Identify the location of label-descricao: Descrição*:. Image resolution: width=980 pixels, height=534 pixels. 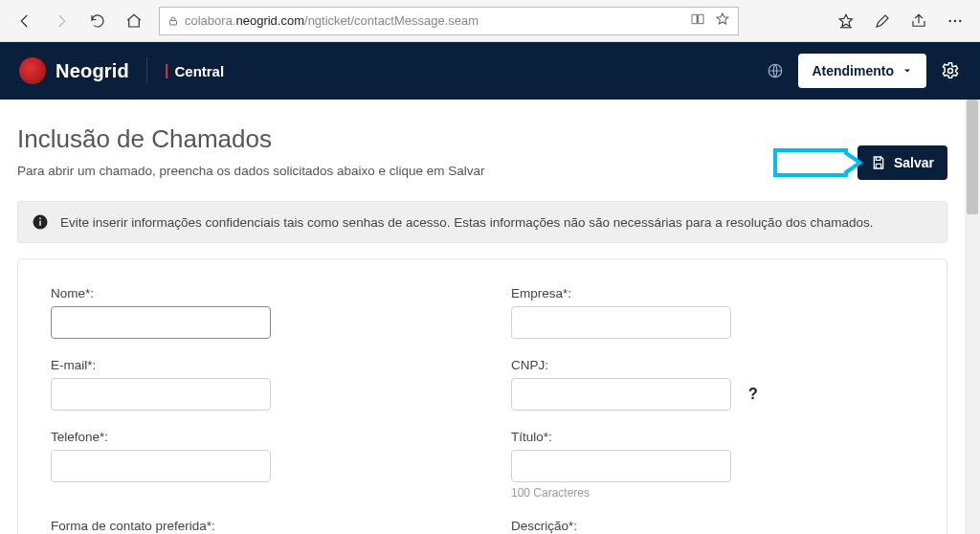
(712, 526).